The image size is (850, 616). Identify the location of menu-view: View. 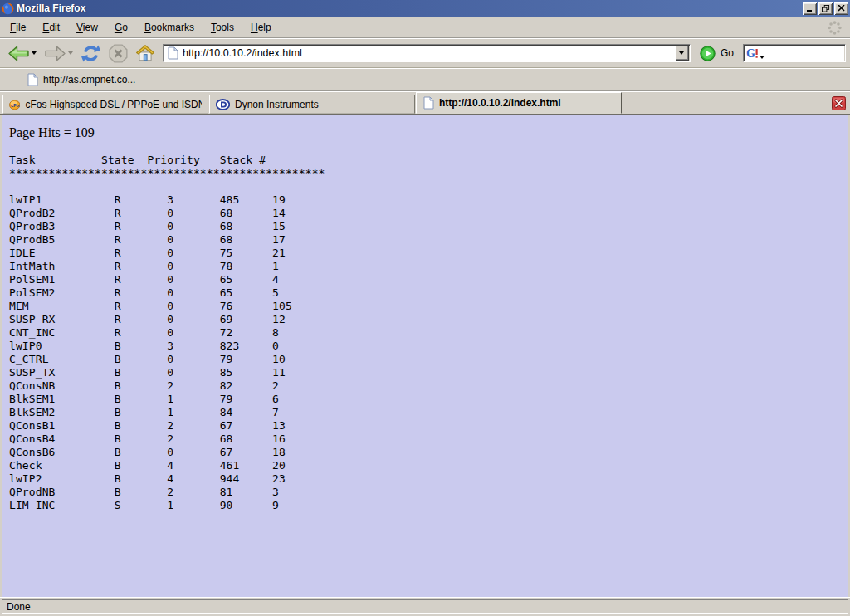
(87, 27).